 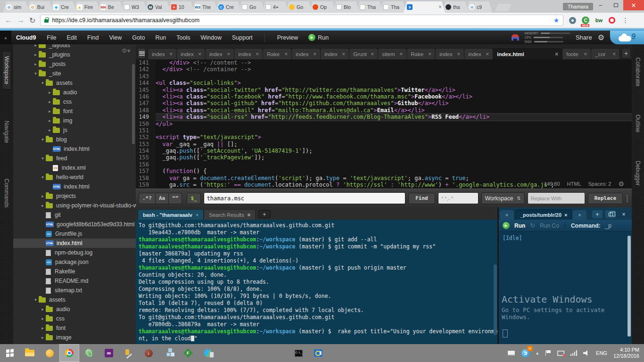 I want to click on search-console-toggle-button: $_, so click(x=193, y=198).